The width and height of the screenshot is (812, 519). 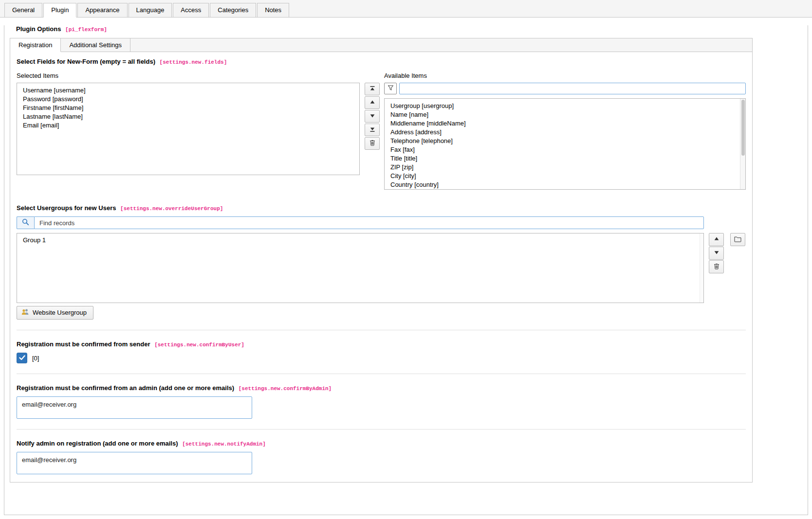 What do you see at coordinates (565, 159) in the screenshot?
I see `available-item-title-title: Title [title]` at bounding box center [565, 159].